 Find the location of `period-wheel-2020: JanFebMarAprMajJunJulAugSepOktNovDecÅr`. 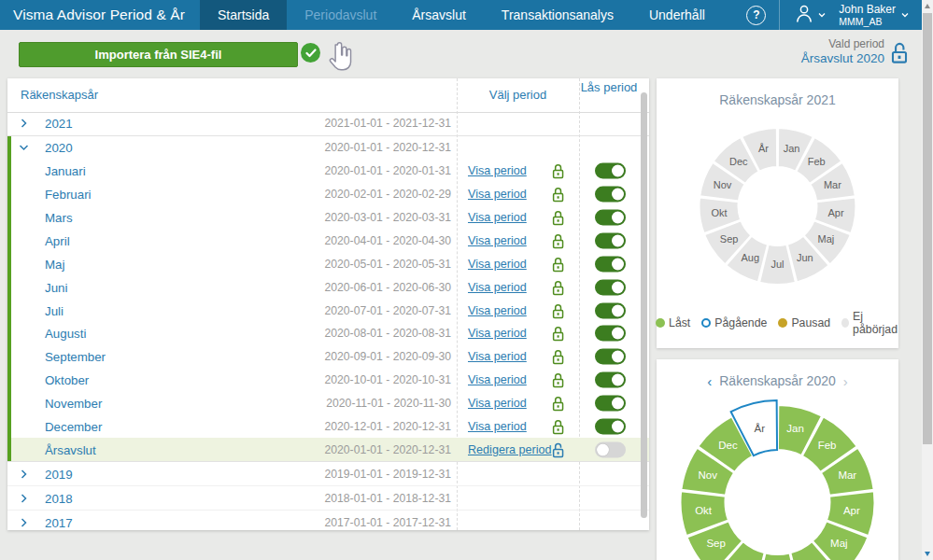

period-wheel-2020: JanFebMarAprMajJunJulAugSepOktNovDecÅr is located at coordinates (777, 477).